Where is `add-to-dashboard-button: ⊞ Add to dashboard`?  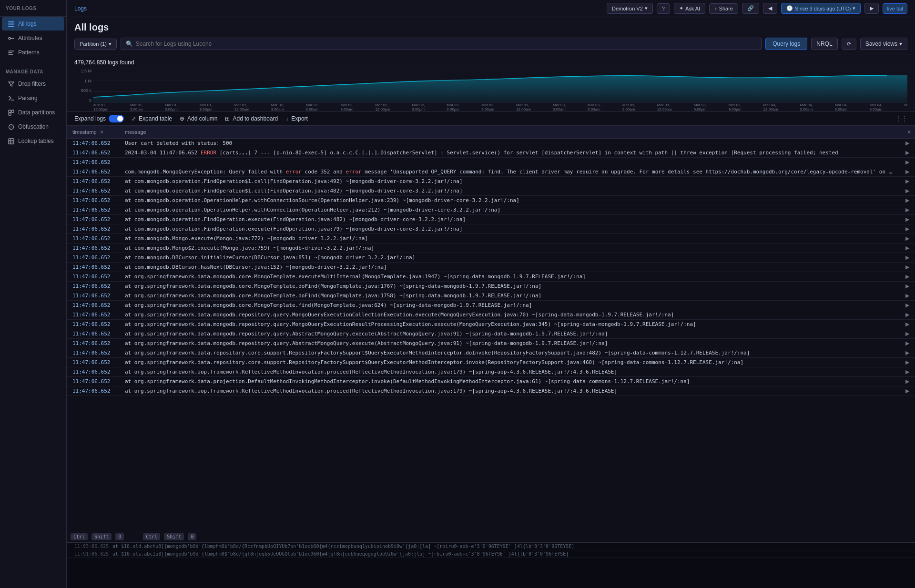
add-to-dashboard-button: ⊞ Add to dashboard is located at coordinates (252, 119).